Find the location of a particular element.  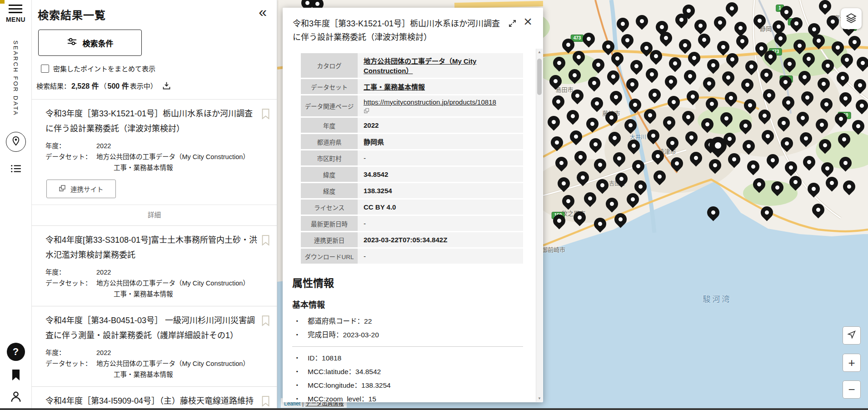

result-title: 令和3年度［第33-K1521-01号］栃山川水系ほか河川調査に伴う設計業務委託… is located at coordinates (153, 121).